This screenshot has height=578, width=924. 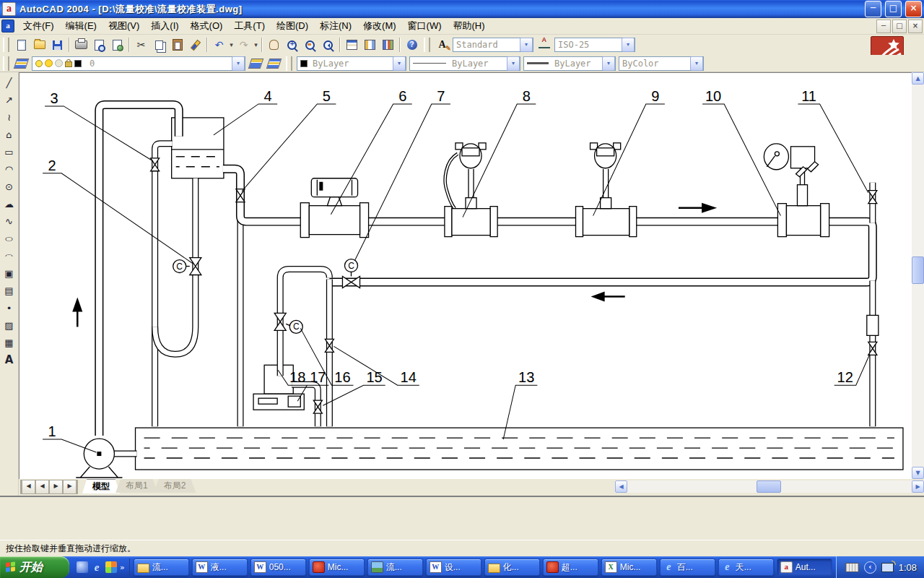 What do you see at coordinates (117, 45) in the screenshot?
I see `publish-button` at bounding box center [117, 45].